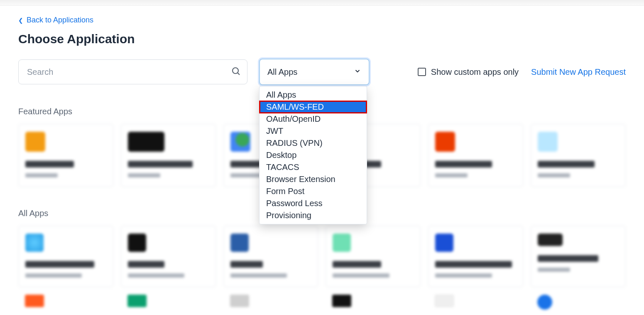 This screenshot has width=644, height=315. I want to click on back-label: Back to Applications, so click(60, 20).